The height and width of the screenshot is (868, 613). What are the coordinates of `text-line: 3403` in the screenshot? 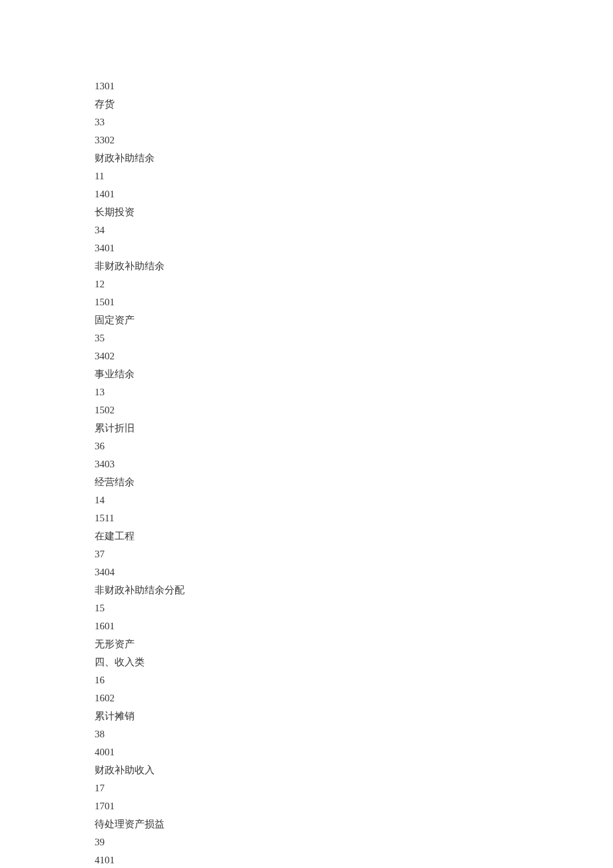 It's located at (354, 464).